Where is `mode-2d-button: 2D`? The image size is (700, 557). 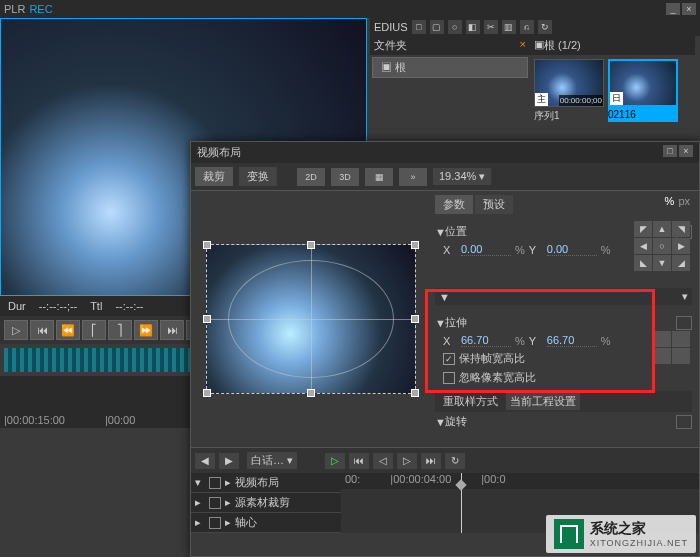 mode-2d-button: 2D is located at coordinates (311, 177).